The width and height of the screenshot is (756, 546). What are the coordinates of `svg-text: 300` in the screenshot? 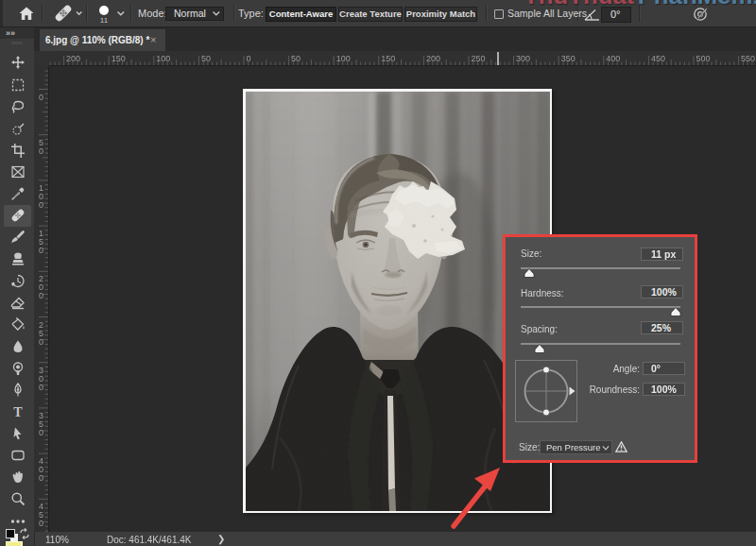 It's located at (524, 59).